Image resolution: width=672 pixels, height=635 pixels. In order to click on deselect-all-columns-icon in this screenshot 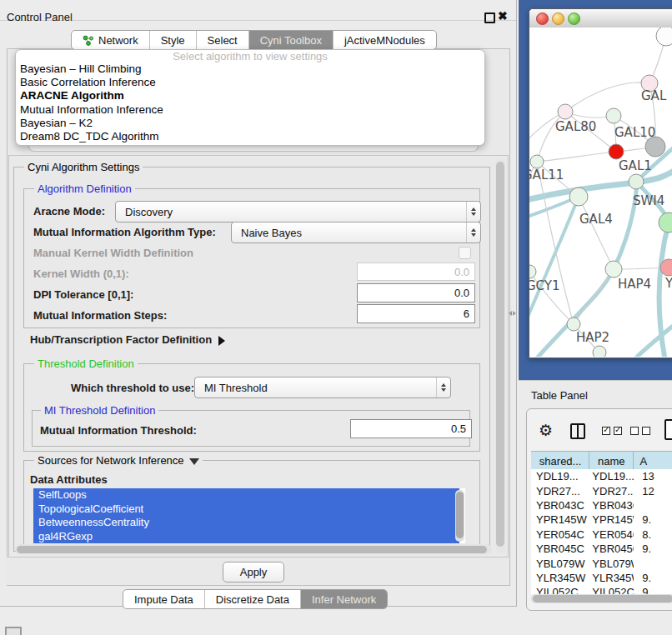, I will do `click(640, 431)`.